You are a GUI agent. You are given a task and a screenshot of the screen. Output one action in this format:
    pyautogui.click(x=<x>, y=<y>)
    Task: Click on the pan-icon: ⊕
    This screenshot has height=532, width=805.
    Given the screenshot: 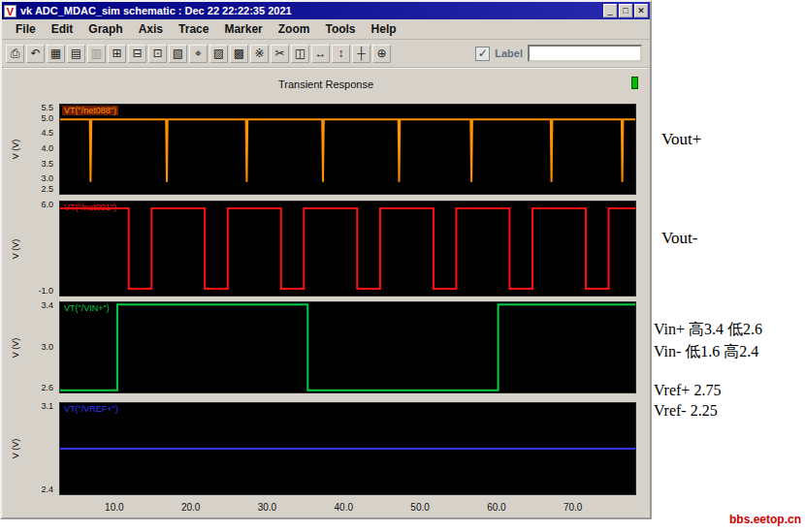 What is the action you would take?
    pyautogui.click(x=382, y=54)
    